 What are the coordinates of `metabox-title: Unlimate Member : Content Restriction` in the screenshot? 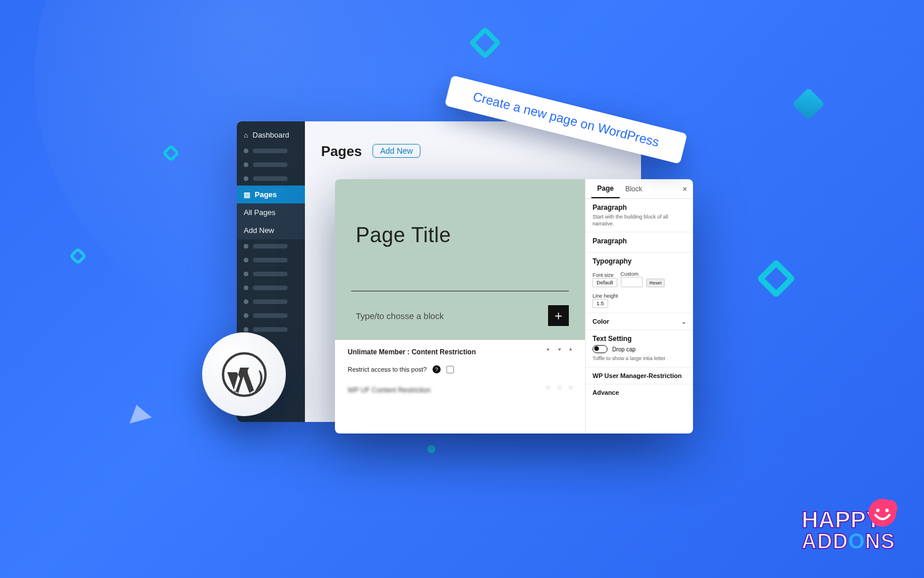 It's located at (412, 352).